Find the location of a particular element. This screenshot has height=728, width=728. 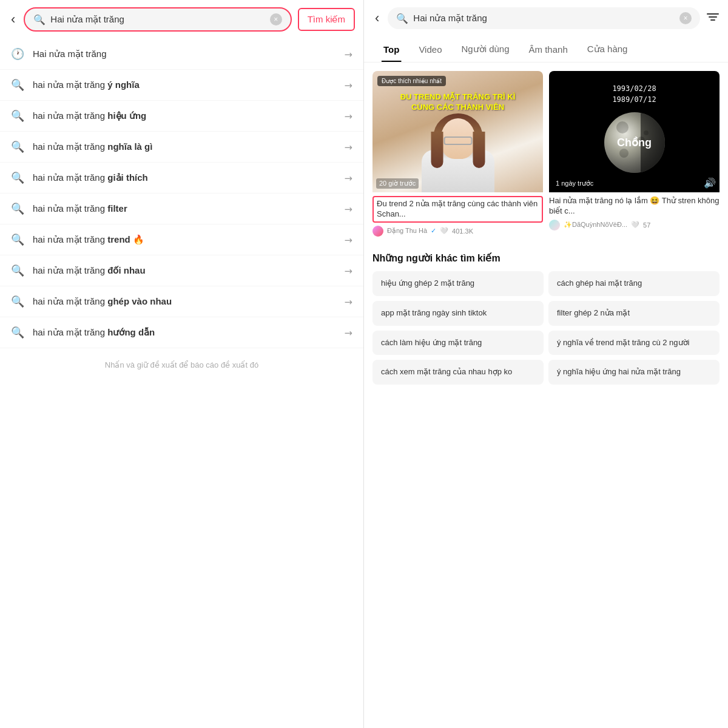

author-name-1: Đặng Thu Hà is located at coordinates (407, 231).